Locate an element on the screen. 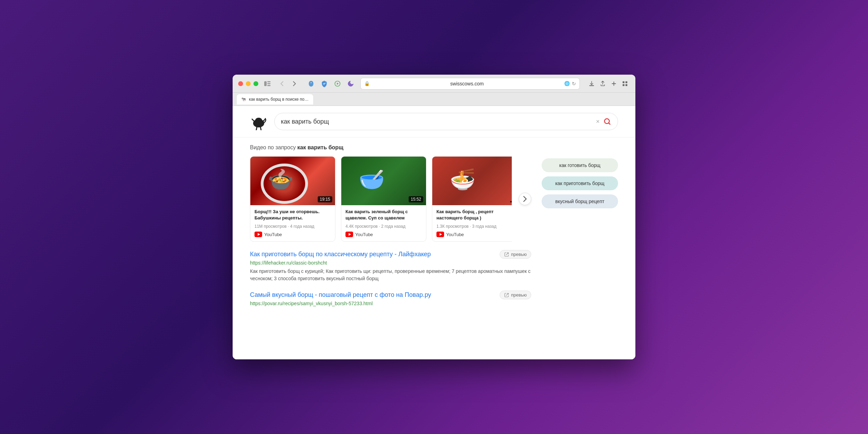 The width and height of the screenshot is (868, 434). reload-icon: ↻ is located at coordinates (574, 84).